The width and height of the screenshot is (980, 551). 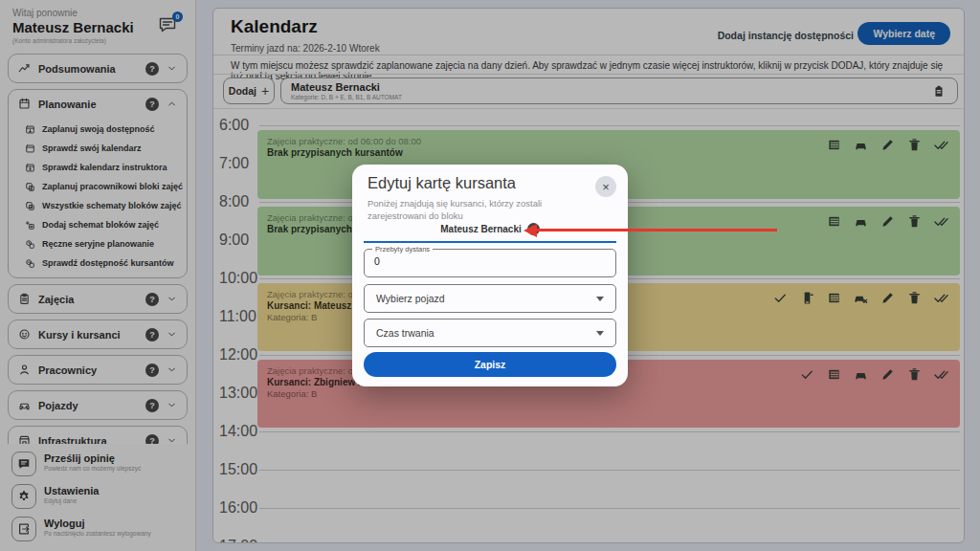 I want to click on distance-field-label: Przebyty dystans, so click(x=402, y=249).